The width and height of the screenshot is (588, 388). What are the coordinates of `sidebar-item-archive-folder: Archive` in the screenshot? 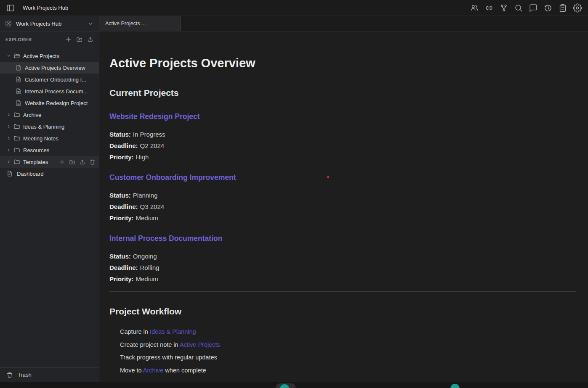 It's located at (50, 115).